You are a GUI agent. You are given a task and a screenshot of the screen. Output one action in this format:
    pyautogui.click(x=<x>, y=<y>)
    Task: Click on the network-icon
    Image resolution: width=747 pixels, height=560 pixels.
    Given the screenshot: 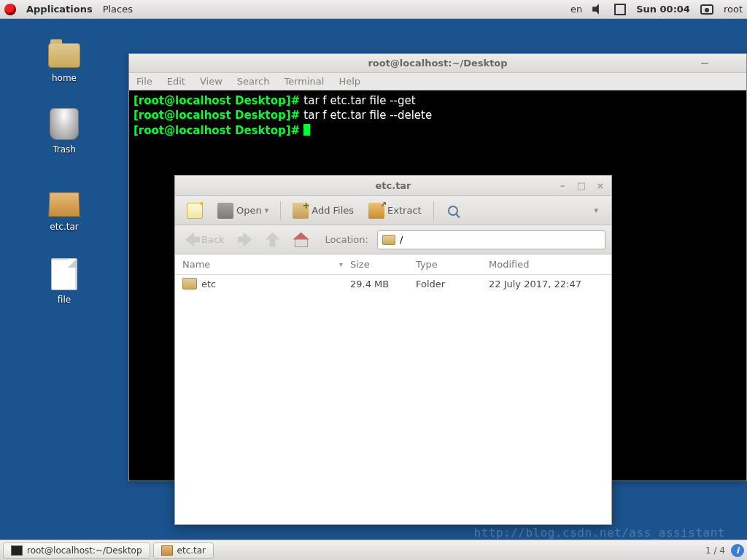 What is the action you would take?
    pyautogui.click(x=620, y=9)
    